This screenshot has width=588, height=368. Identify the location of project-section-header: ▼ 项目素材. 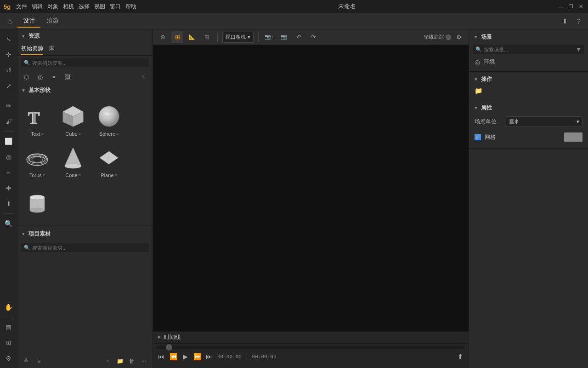
(85, 234).